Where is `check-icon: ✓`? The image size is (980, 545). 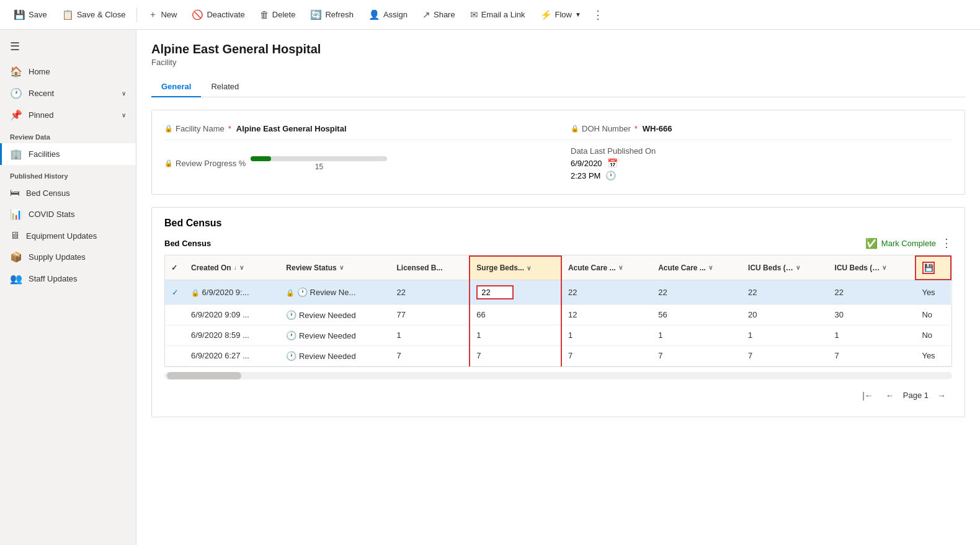 check-icon: ✓ is located at coordinates (175, 293).